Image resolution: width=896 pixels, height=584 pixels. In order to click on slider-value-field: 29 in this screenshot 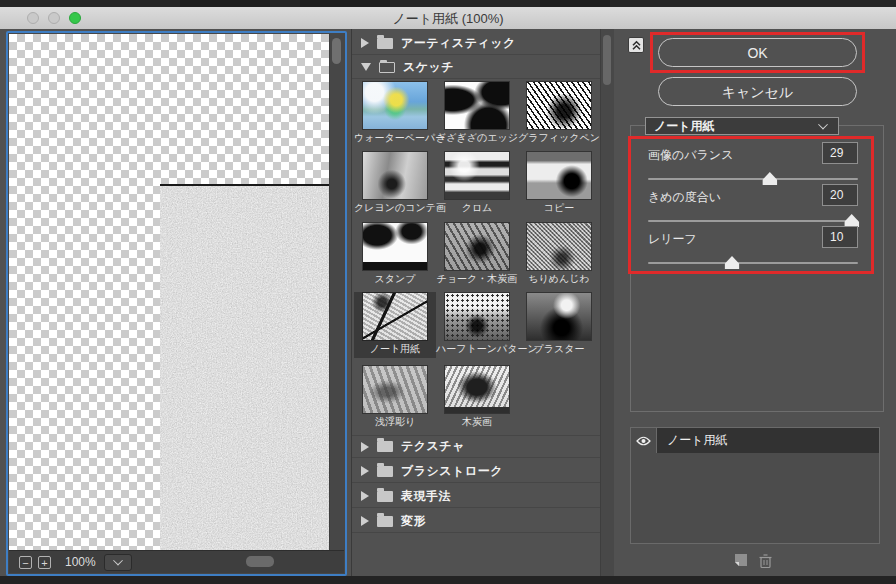, I will do `click(840, 153)`.